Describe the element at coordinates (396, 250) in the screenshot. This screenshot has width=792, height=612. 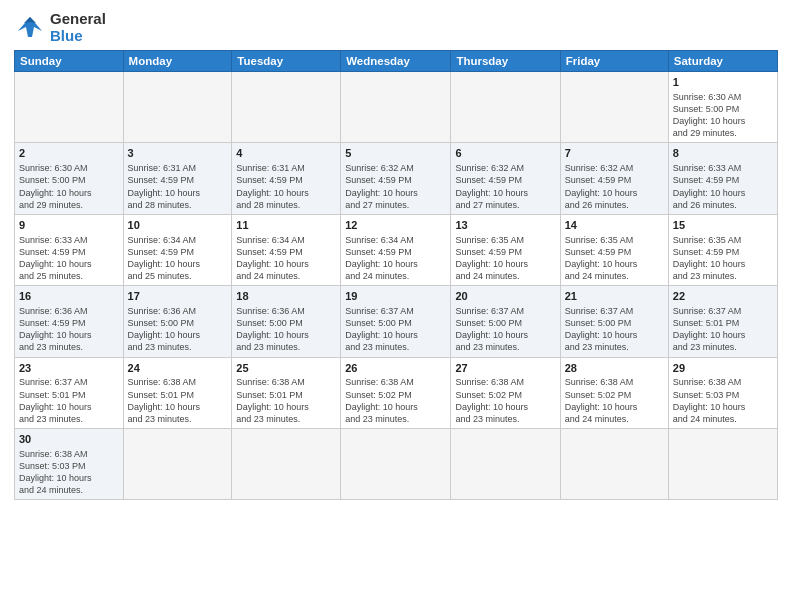
I see `calendar-cell: 12Sunrise: 6:34 AM Sunset: 4:59 PM Dayli…` at that location.